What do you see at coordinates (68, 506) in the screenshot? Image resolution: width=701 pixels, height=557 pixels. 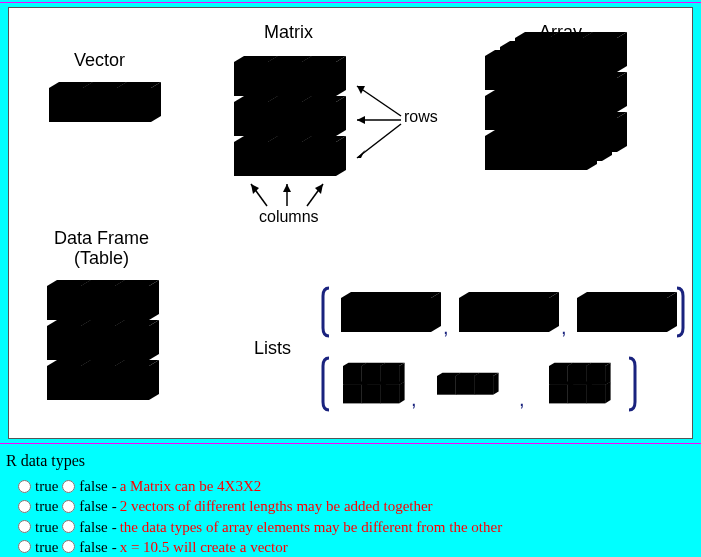 I see `q2-false-radio` at bounding box center [68, 506].